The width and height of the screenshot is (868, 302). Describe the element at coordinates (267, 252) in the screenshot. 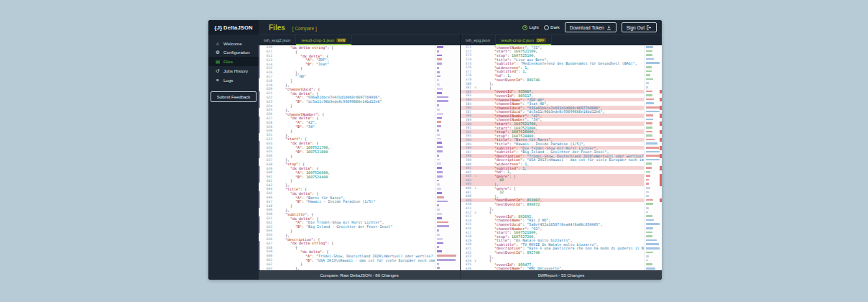

I see `line-number: 659` at that location.